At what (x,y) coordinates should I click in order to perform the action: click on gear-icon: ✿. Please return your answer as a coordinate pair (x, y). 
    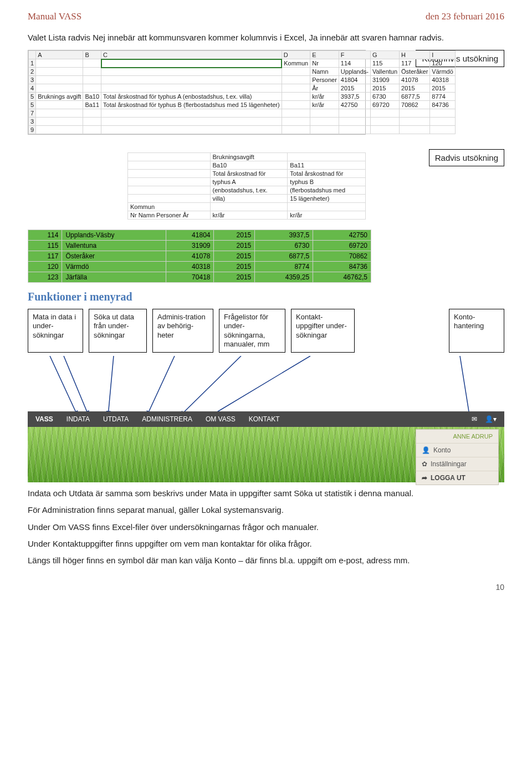
    Looking at the image, I should click on (424, 464).